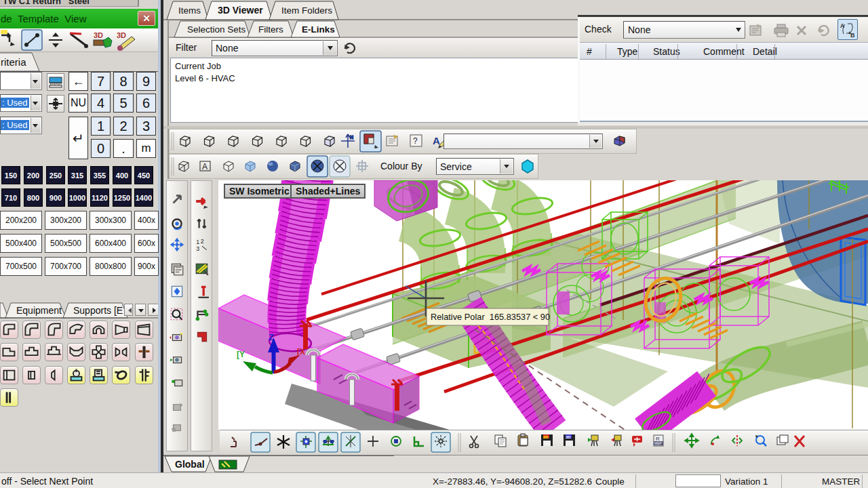 This screenshot has width=868, height=488. What do you see at coordinates (301, 352) in the screenshot?
I see `svg-text: [X` at bounding box center [301, 352].